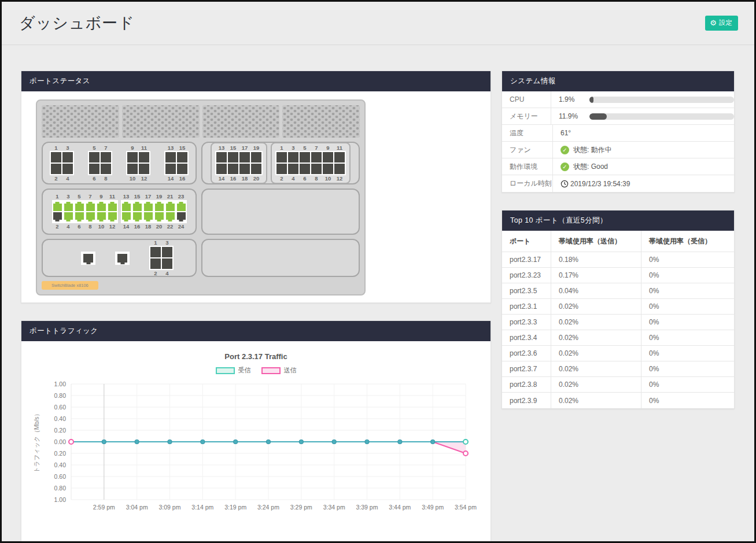 Image resolution: width=756 pixels, height=543 pixels. What do you see at coordinates (182, 148) in the screenshot?
I see `port-number: 15` at bounding box center [182, 148].